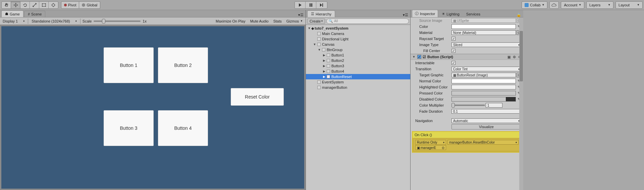 Image resolution: width=644 pixels, height=190 pixels. Describe the element at coordinates (358, 39) in the screenshot. I see `tree-item-directional-light: Directional Light` at that location.